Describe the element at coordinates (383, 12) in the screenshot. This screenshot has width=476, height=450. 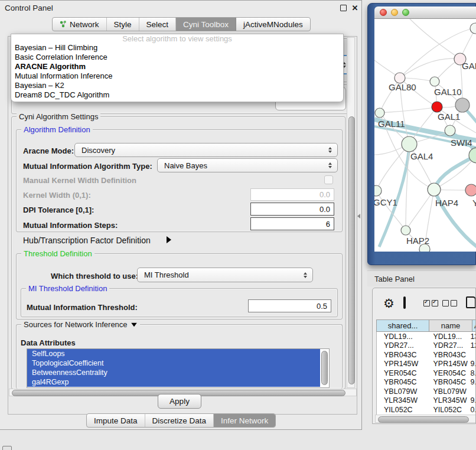
I see `close-window-icon` at that location.